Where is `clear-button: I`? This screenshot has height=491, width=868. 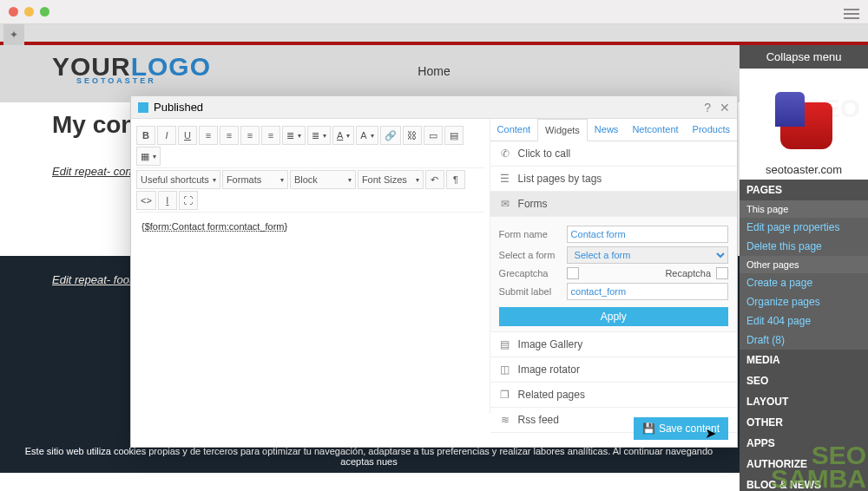 clear-button: I is located at coordinates (168, 200).